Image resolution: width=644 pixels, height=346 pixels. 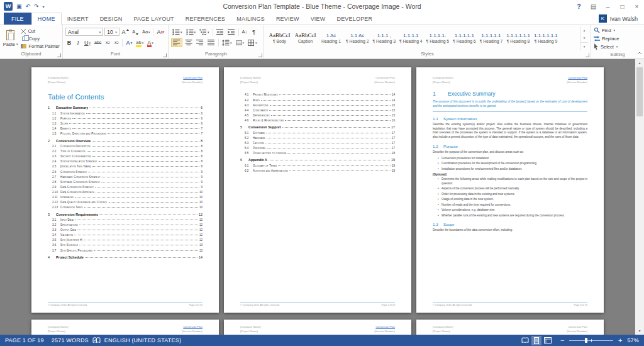 I want to click on find-button: Find▾, so click(x=618, y=30).